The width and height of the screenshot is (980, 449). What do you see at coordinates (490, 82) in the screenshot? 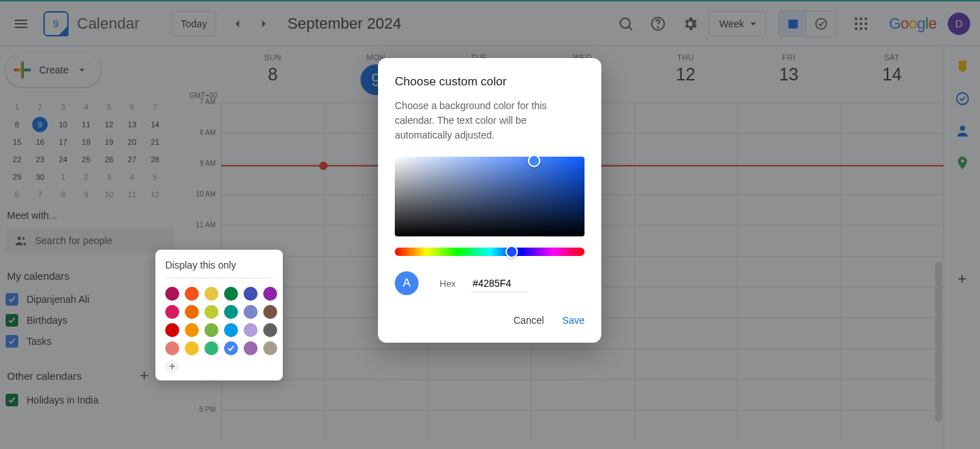
I see `dialog-title: Choose custom color` at bounding box center [490, 82].